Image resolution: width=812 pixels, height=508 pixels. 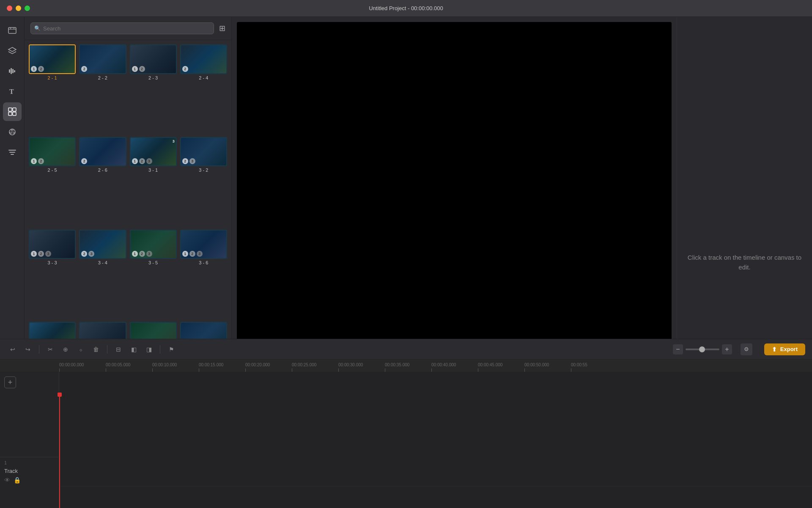 I want to click on zoom-control: − +, so click(x=702, y=349).